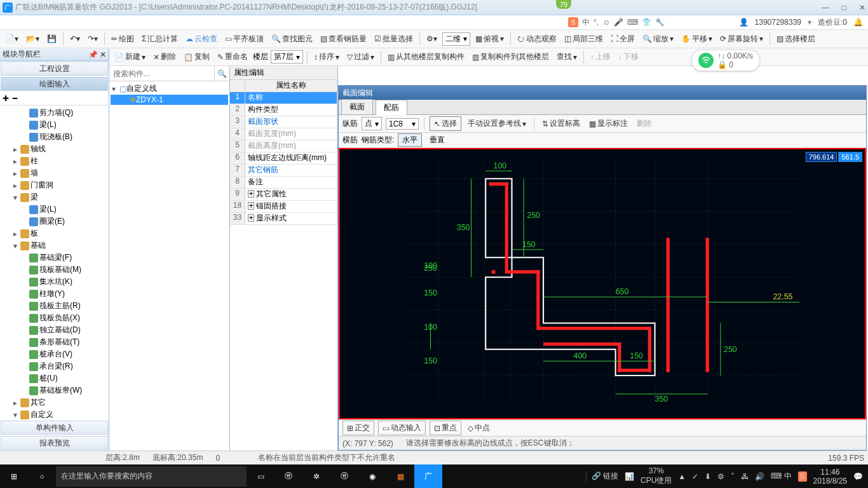 Image resolution: width=868 pixels, height=488 pixels. I want to click on tree-item: 现浇板(B), so click(55, 137).